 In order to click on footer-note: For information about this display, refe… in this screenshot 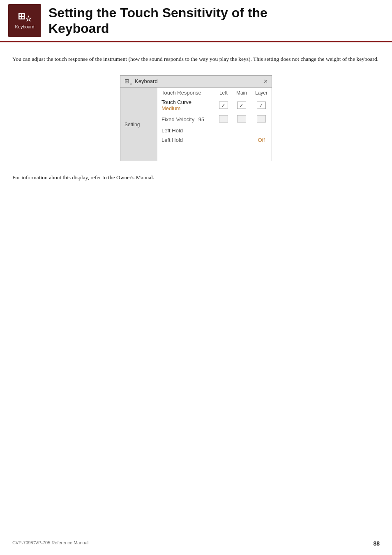, I will do `click(196, 178)`.